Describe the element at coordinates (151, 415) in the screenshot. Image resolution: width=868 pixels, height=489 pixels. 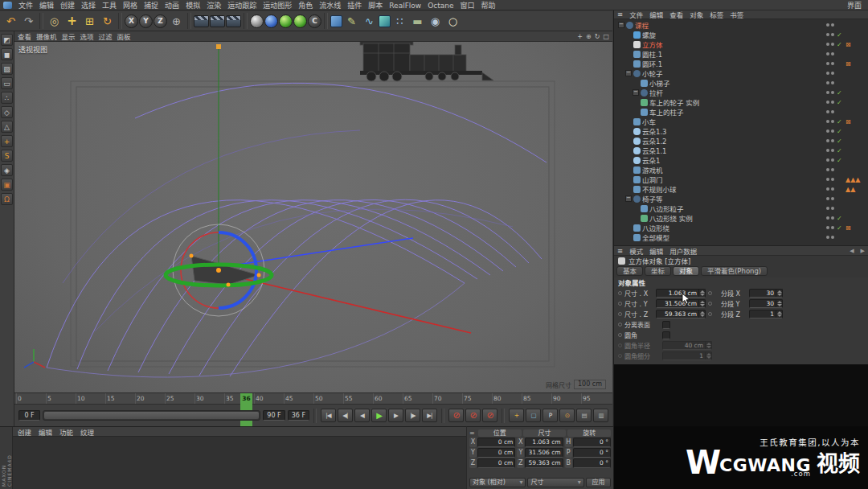
I see `power-slider` at that location.